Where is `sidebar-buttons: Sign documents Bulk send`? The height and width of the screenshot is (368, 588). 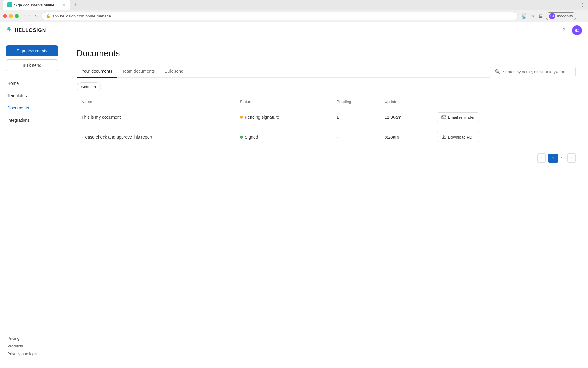
sidebar-buttons: Sign documents Bulk send is located at coordinates (32, 61).